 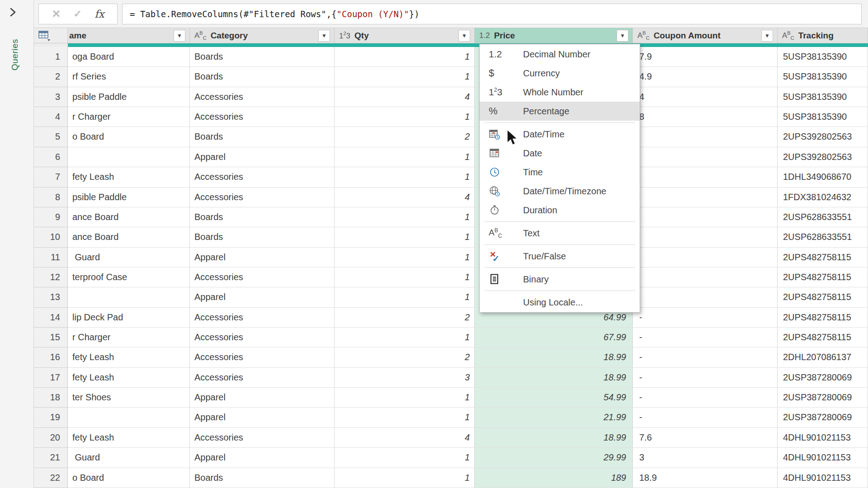 I want to click on cell-coupon: 7.6, so click(x=705, y=438).